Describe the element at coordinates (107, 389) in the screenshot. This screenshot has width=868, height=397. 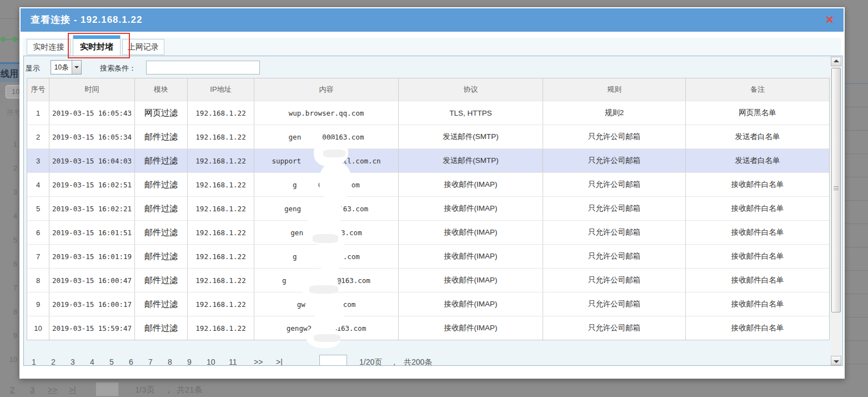
I see `bg-page-input` at that location.